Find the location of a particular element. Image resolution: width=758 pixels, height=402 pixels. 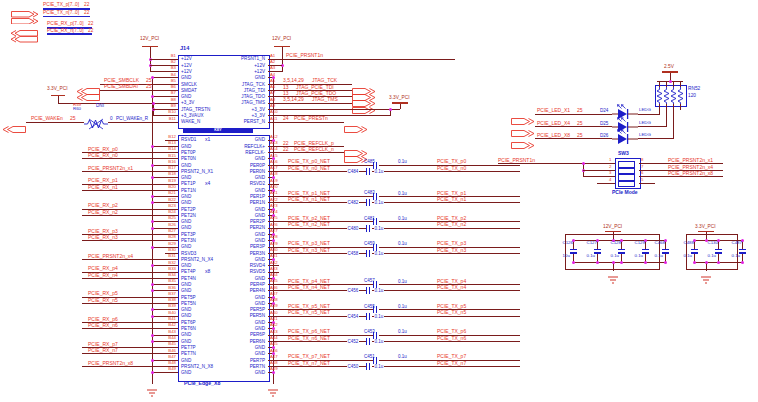

pin-number: B49 is located at coordinates (165, 370).